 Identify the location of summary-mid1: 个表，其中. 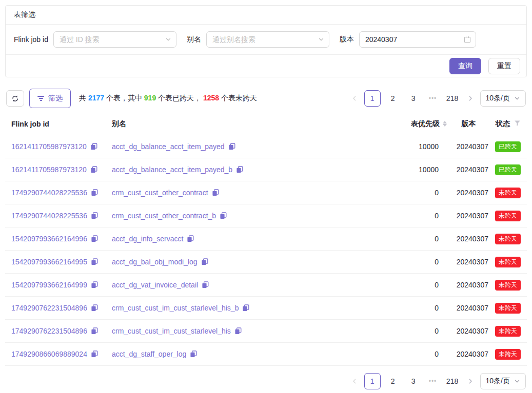
(124, 98).